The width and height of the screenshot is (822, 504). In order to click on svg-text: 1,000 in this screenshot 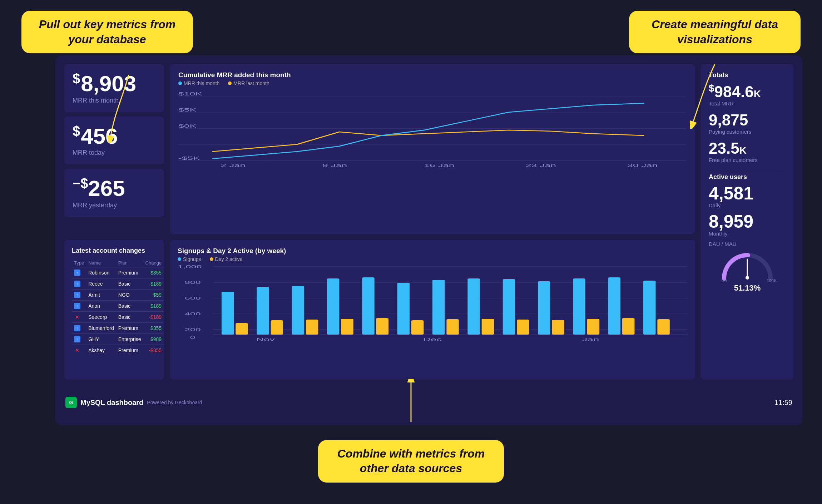, I will do `click(190, 267)`.